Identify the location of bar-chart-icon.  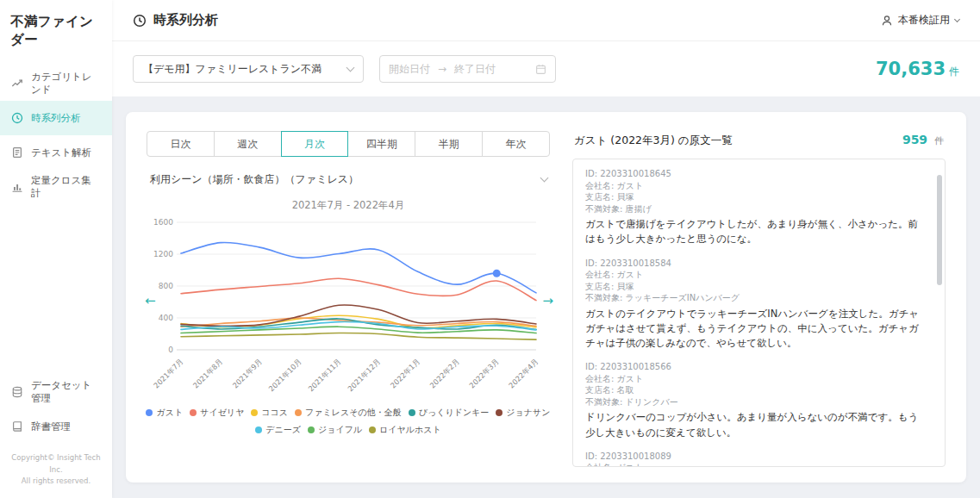
(17, 187).